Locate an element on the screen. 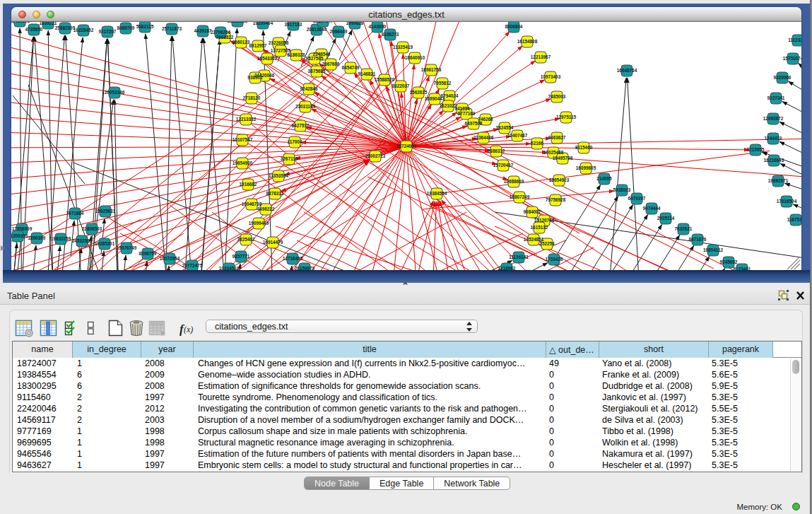  svg-text: 19299464 is located at coordinates (263, 24).